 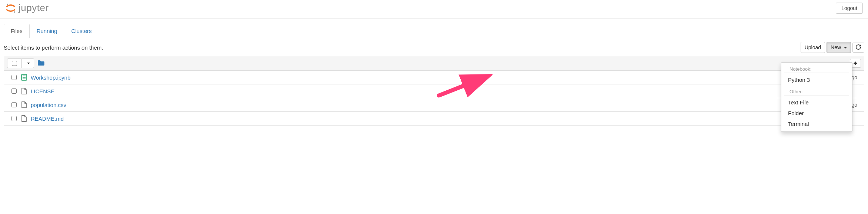 I want to click on app-header: jupyter Logout, so click(x=434, y=9).